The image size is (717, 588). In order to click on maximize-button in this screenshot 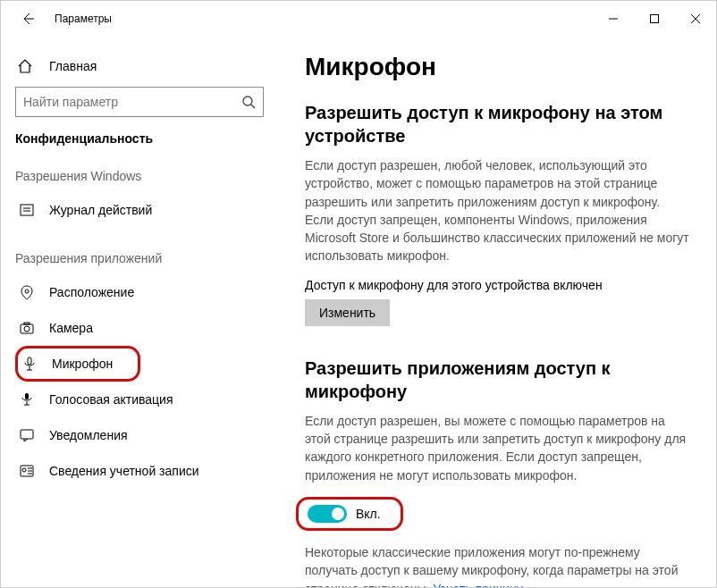, I will do `click(654, 19)`.